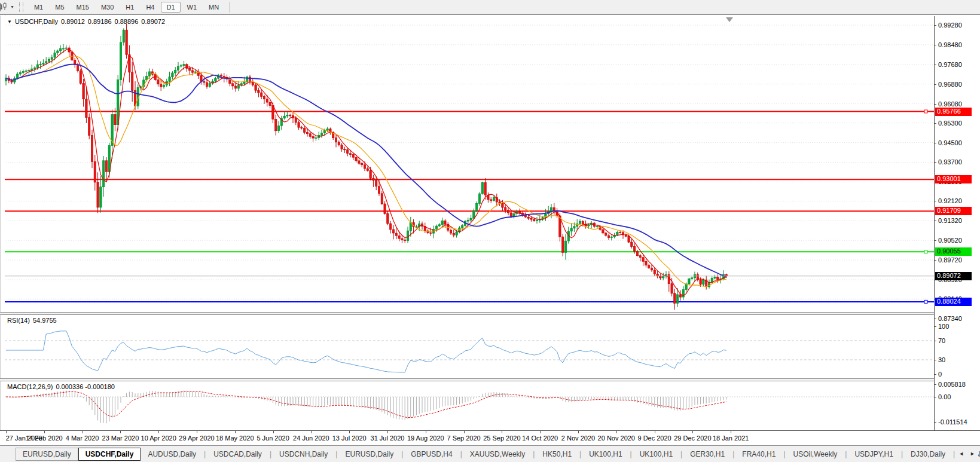 The height and width of the screenshot is (462, 980). Describe the element at coordinates (692, 438) in the screenshot. I see `date-label: 29 Dec 2020` at that location.